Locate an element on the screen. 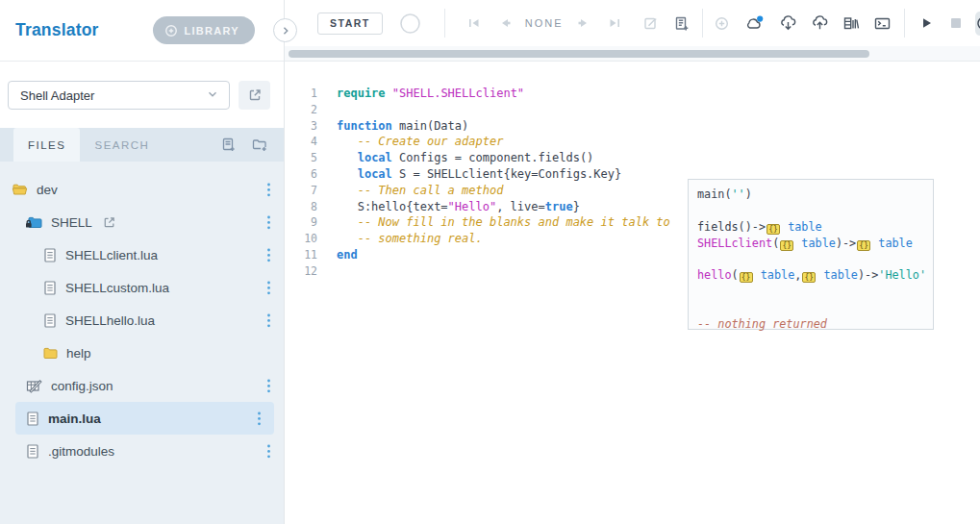  editor-hscrollbar is located at coordinates (633, 54).